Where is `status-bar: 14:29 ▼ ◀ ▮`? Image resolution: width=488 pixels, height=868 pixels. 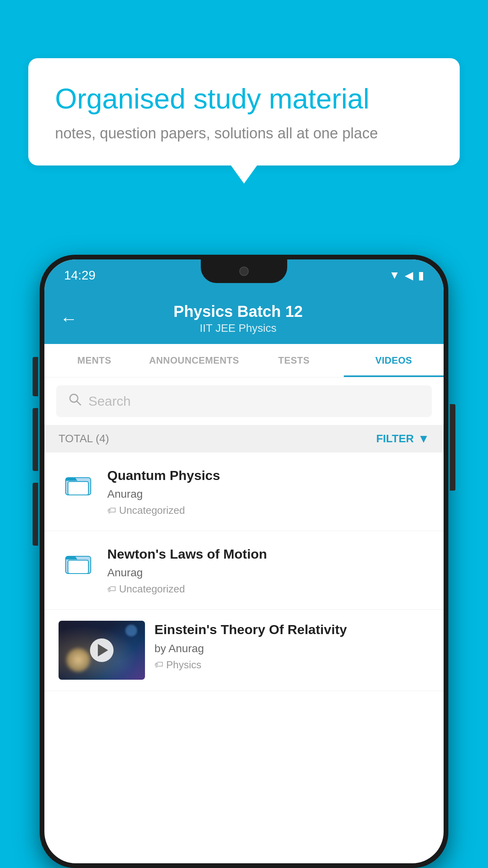 status-bar: 14:29 ▼ ◀ ▮ is located at coordinates (244, 275).